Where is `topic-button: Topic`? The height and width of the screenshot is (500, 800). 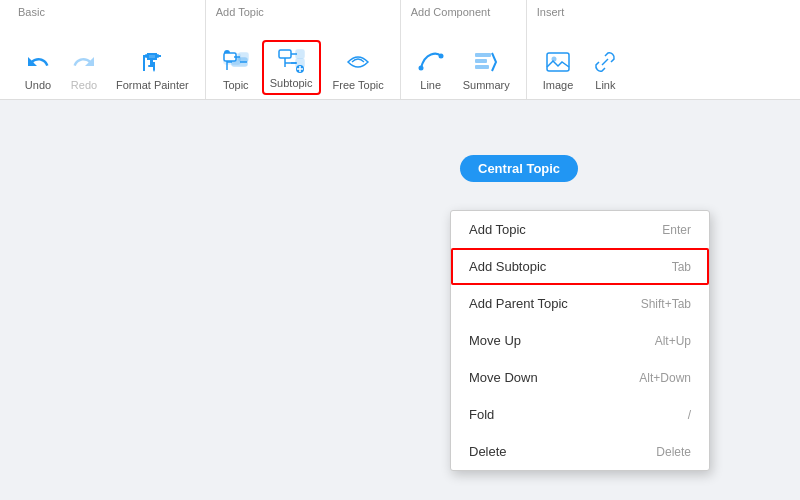
topic-button: Topic is located at coordinates (236, 70).